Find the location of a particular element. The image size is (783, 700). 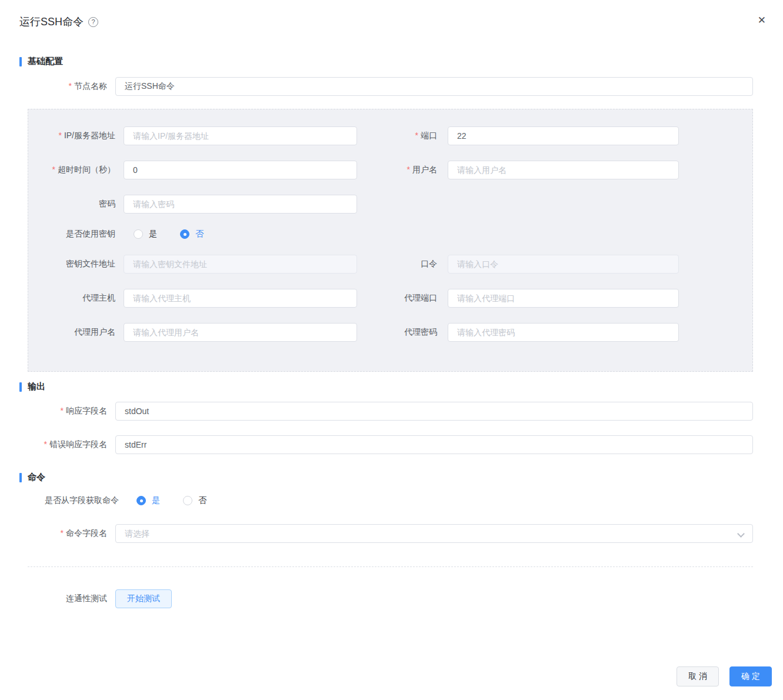

use-key-yes-label: 是 is located at coordinates (153, 234).